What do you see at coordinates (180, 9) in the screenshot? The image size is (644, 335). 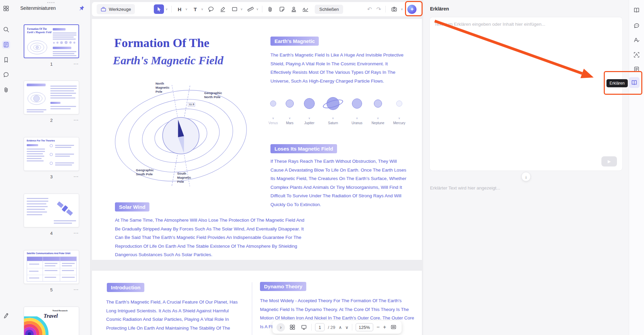 I see `heading-tool: H` at bounding box center [180, 9].